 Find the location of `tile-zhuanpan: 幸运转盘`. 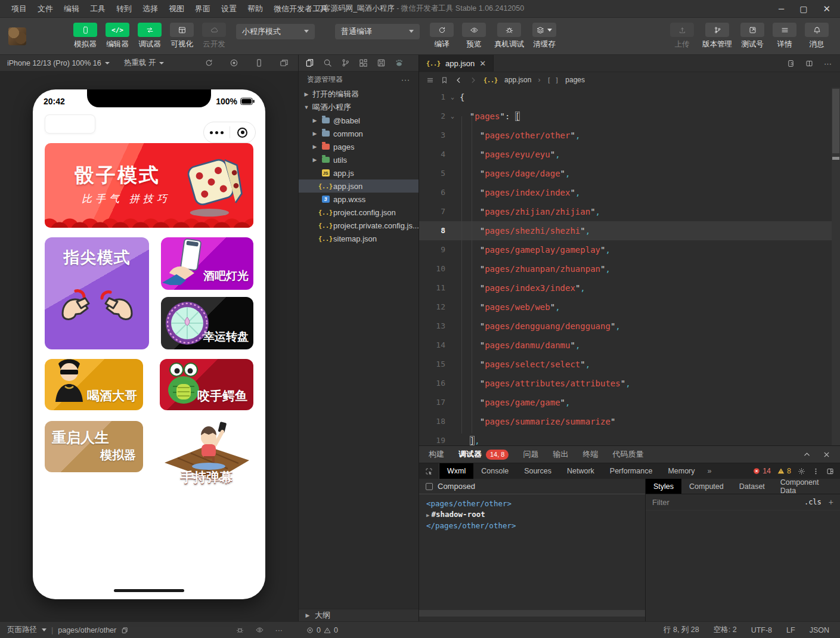

tile-zhuanpan: 幸运转盘 is located at coordinates (207, 323).